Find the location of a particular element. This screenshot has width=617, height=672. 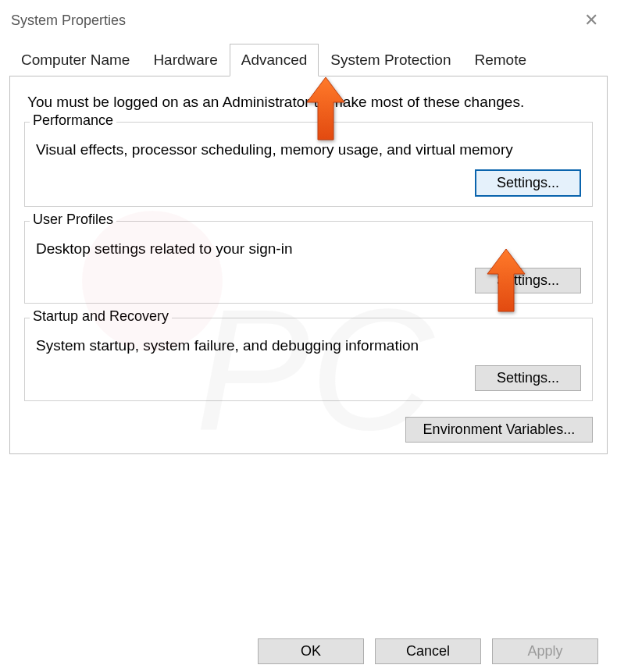

group-performance-desc: Visual effects, processor scheduling, me… is located at coordinates (308, 148).